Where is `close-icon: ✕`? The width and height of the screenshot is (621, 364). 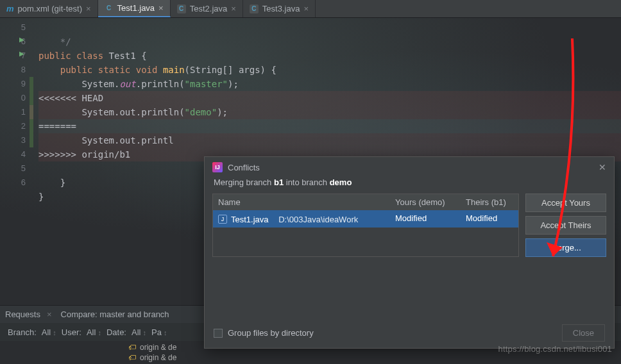 close-icon: ✕ is located at coordinates (602, 167).